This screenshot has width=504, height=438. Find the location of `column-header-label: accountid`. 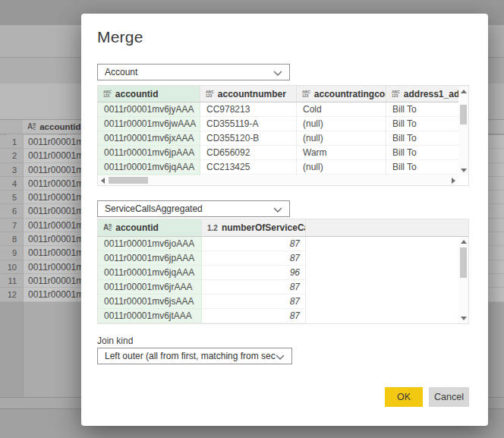

column-header-label: accountid is located at coordinates (60, 127).